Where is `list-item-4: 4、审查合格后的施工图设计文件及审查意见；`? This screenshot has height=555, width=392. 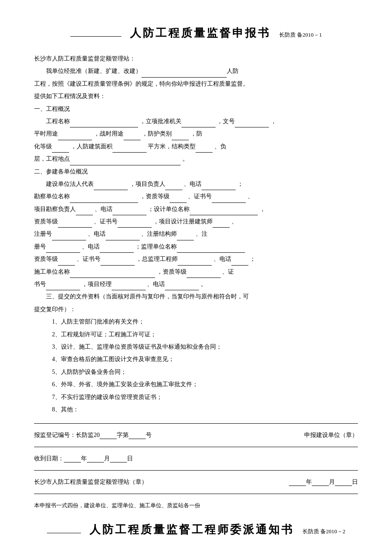
list-item-4: 4、审查合格后的施工图设计文件及审查意见； is located at coordinates (205, 359).